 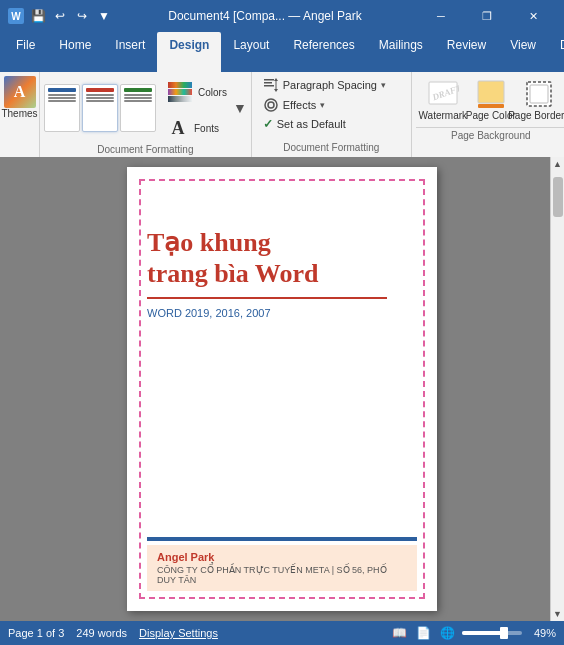 I want to click on watermark-button: DRAFT Watermark, so click(x=443, y=100).